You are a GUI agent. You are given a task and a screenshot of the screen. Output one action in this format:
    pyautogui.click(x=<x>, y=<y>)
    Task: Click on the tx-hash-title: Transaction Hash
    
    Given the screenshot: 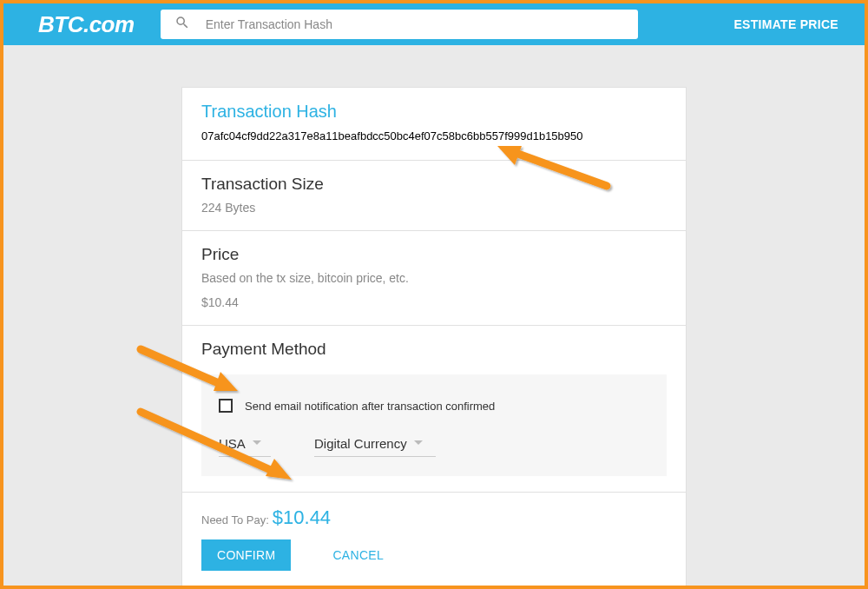 What is the action you would take?
    pyautogui.click(x=434, y=111)
    